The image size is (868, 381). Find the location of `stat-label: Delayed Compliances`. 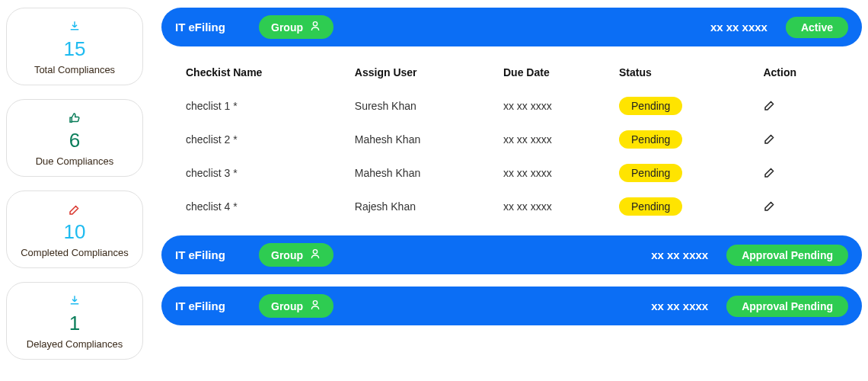

stat-label: Delayed Compliances is located at coordinates (75, 344).